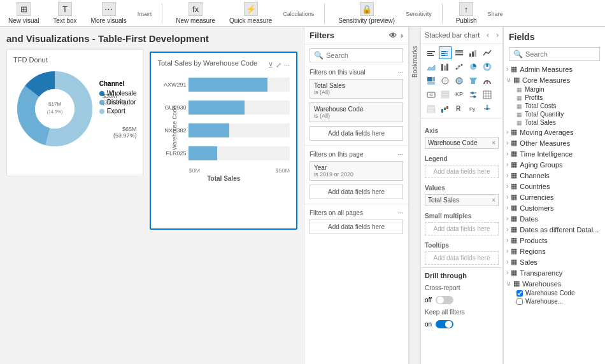  I want to click on field-group-other-measures: › ▦ Other Measures, so click(554, 143).